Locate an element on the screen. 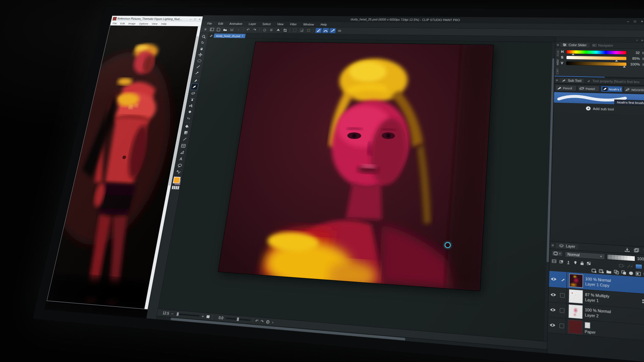 This screenshot has height=362, width=644. ref-menu-image: Image is located at coordinates (132, 23).